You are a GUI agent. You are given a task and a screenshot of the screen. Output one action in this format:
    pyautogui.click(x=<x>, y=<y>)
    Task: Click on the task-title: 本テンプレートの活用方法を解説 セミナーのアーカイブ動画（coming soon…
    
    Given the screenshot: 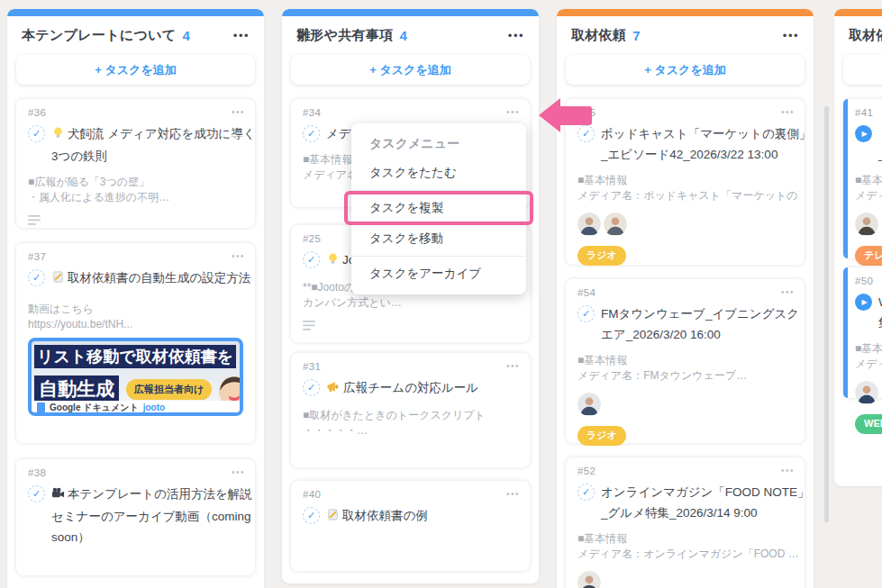 What is the action you would take?
    pyautogui.click(x=151, y=515)
    